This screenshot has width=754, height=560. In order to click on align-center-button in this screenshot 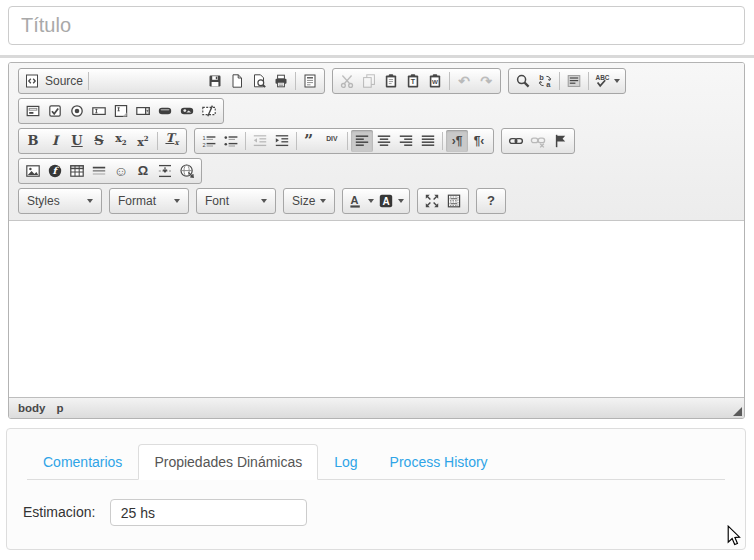, I will do `click(384, 141)`.